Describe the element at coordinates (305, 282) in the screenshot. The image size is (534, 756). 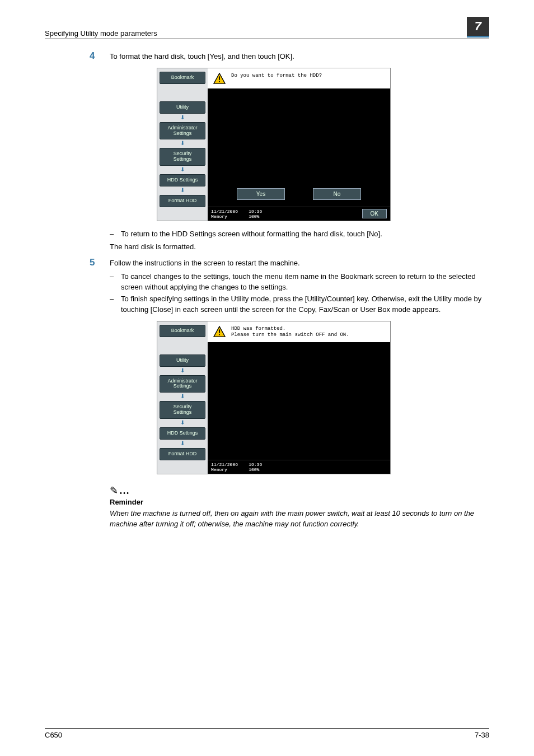
I see `step5-bullet1: To cancel changes to the settings, touch…` at that location.